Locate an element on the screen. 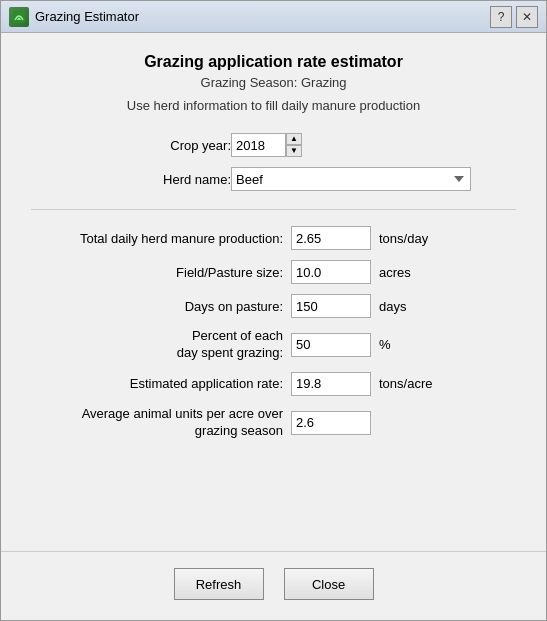 Image resolution: width=547 pixels, height=621 pixels. total-daily-label: Total daily herd manure production: is located at coordinates (161, 238).